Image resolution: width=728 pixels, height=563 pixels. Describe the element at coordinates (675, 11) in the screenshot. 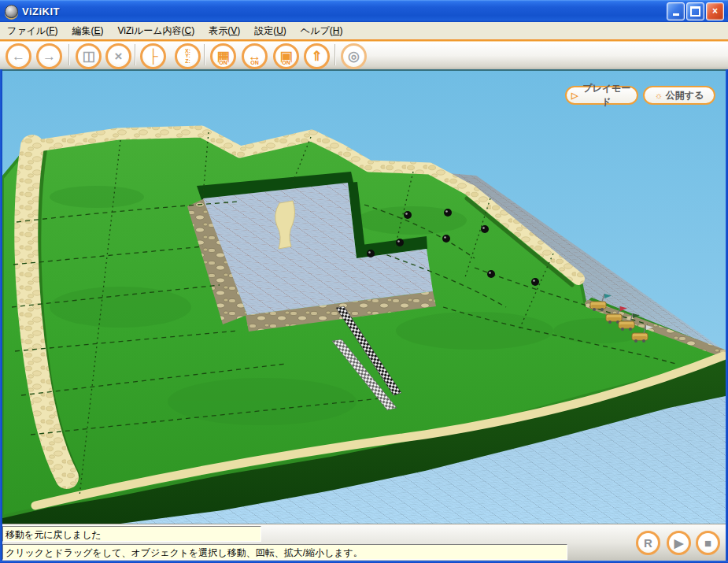

I see `minimize-button` at that location.